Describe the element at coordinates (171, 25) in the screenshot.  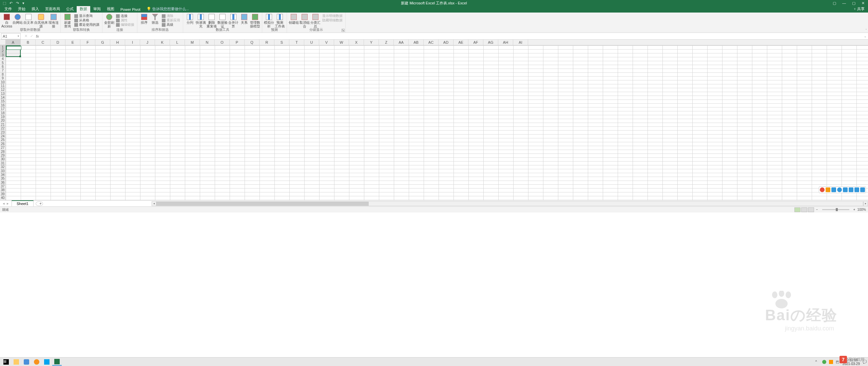
I see `advanced-filter-button: 高级` at that location.